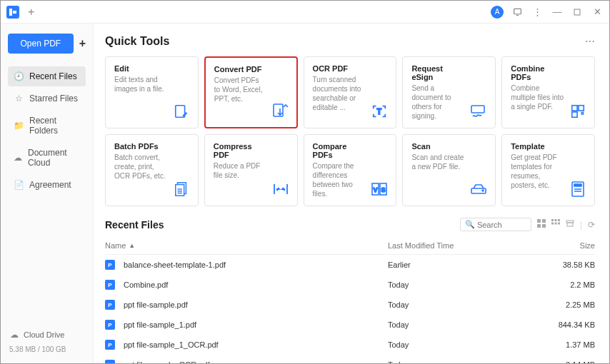  I want to click on add-file-button: +, so click(83, 44).